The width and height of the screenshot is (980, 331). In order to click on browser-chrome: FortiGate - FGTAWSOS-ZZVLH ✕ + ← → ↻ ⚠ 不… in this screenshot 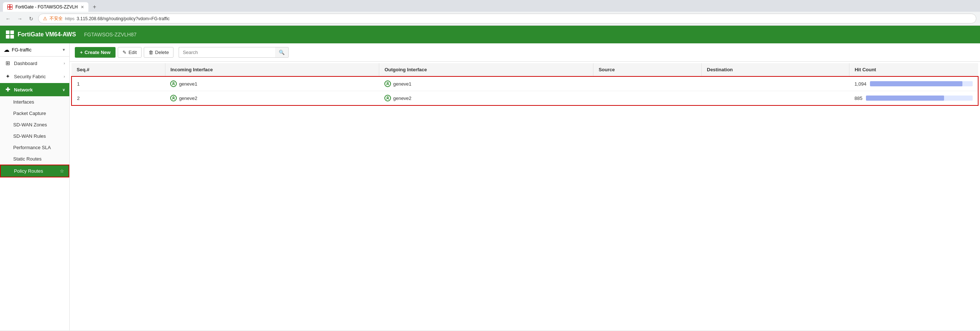, I will do `click(490, 13)`.